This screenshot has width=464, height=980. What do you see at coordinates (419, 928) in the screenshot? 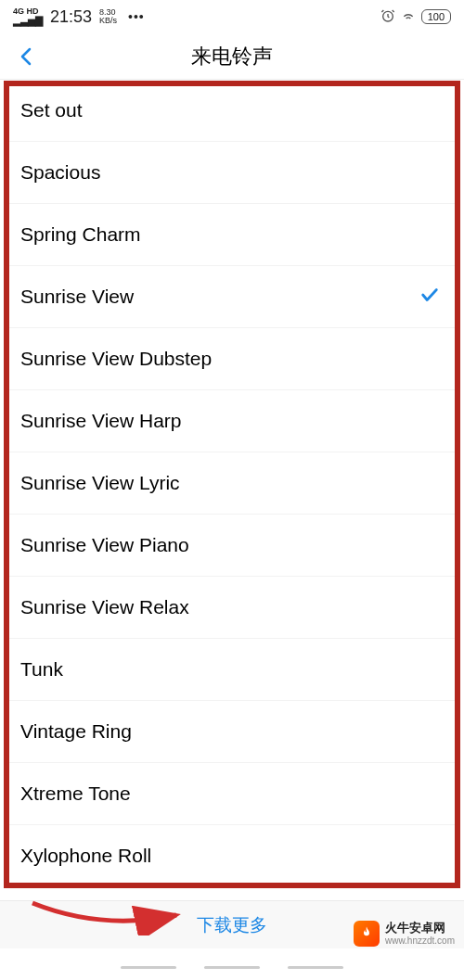
I see `watermark-title: 火牛安卓网` at bounding box center [419, 928].